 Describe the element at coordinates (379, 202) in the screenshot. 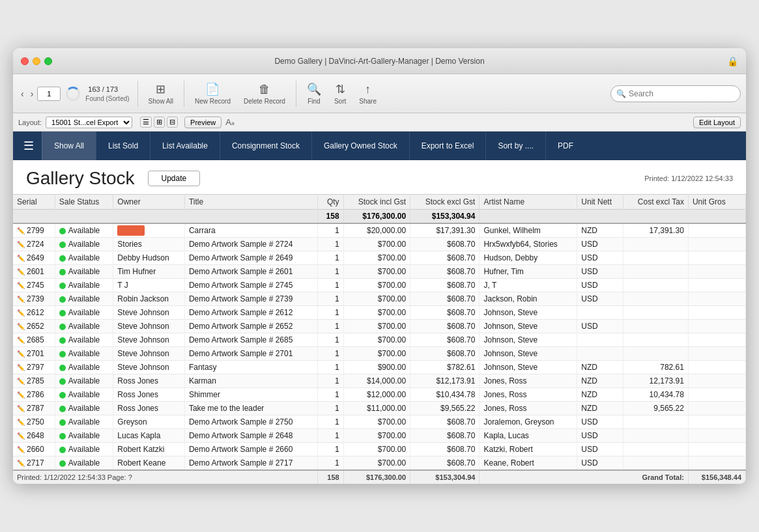

I see `column-headers-row: Serial Sale Status Owner Title Qty Stock…` at that location.